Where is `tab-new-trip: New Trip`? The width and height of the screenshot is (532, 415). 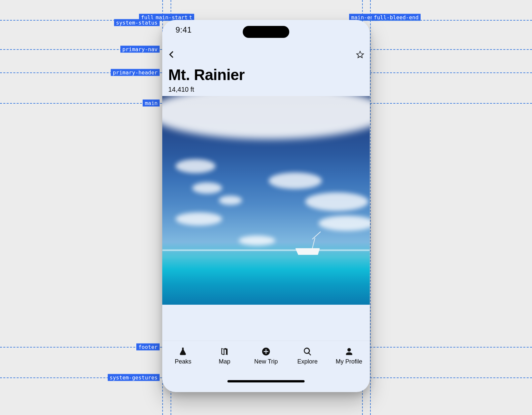
tab-new-trip: New Trip is located at coordinates (266, 356).